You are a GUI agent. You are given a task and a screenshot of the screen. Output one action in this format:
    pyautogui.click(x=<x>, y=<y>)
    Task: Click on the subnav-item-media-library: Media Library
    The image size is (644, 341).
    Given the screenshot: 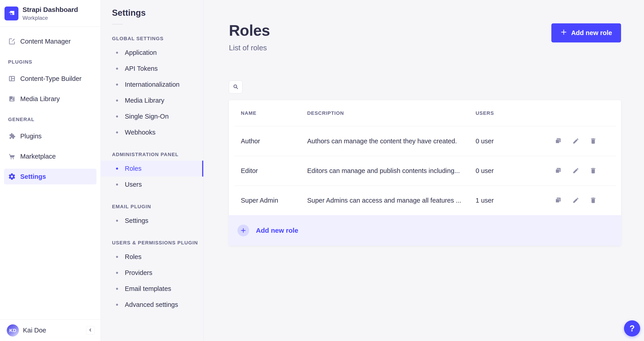 What is the action you would take?
    pyautogui.click(x=152, y=100)
    